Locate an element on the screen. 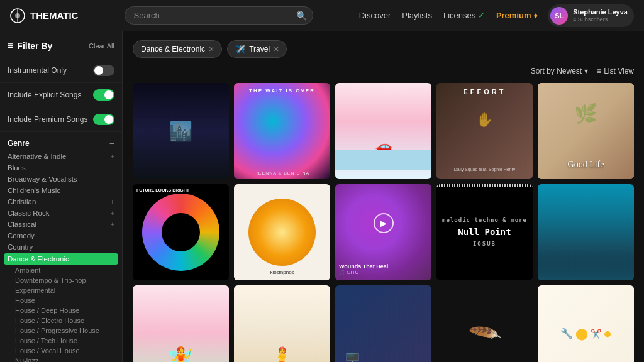  genre-alternative: Alternative & Indie+ is located at coordinates (61, 156).